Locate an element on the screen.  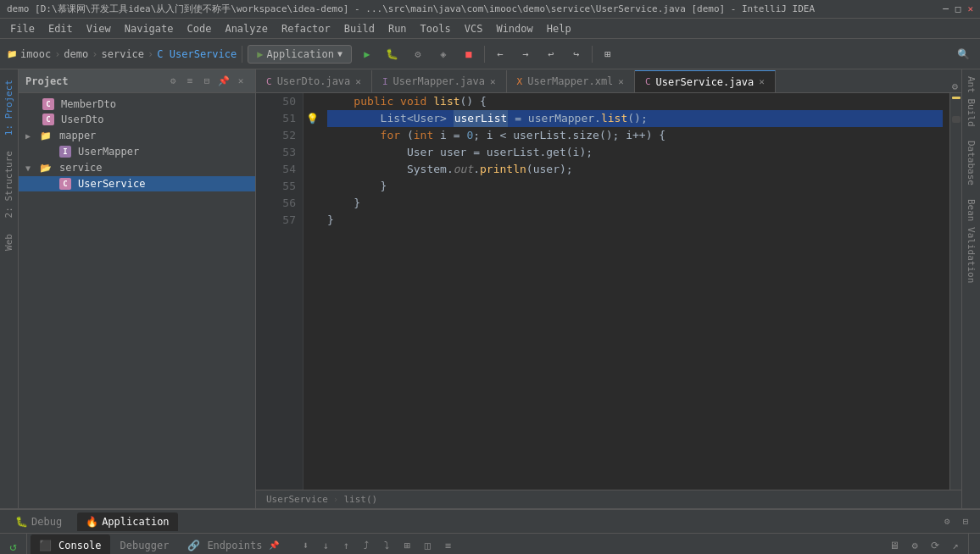
minimize-btn: ─ is located at coordinates (946, 8).